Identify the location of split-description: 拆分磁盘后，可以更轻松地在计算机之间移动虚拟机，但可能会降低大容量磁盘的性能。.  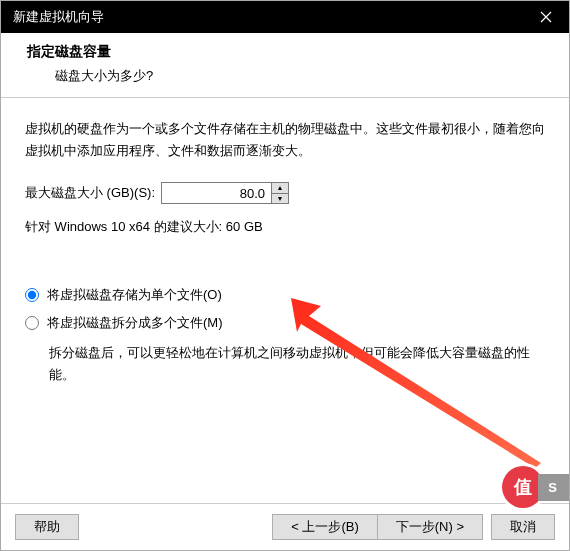
(297, 364).